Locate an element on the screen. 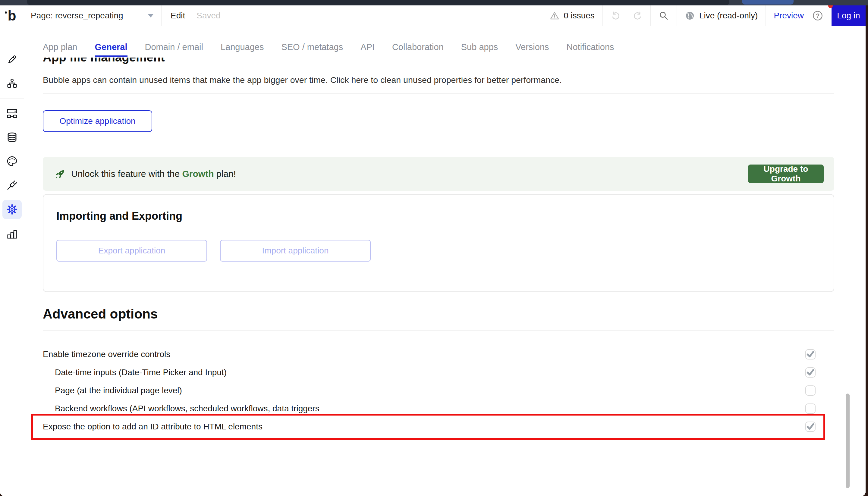  palette-icon is located at coordinates (12, 161).